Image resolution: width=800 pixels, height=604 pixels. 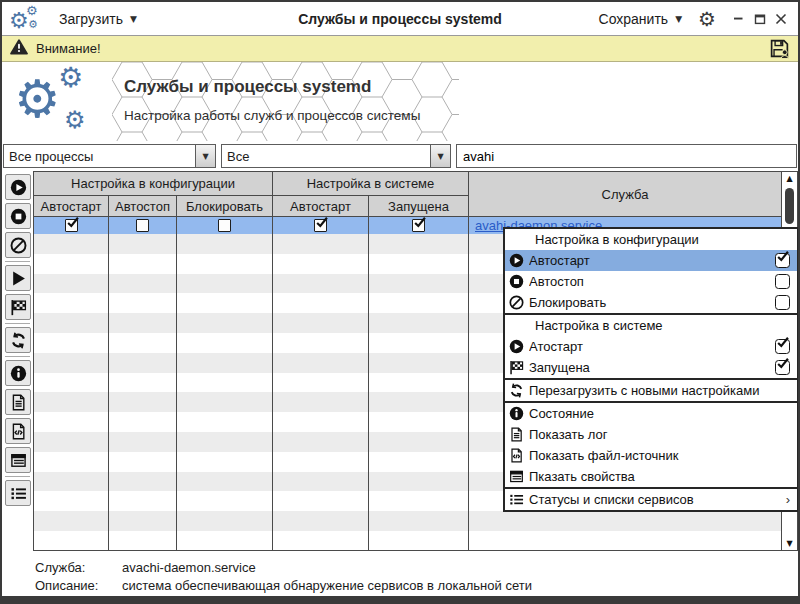 I want to click on close-button, so click(x=781, y=19).